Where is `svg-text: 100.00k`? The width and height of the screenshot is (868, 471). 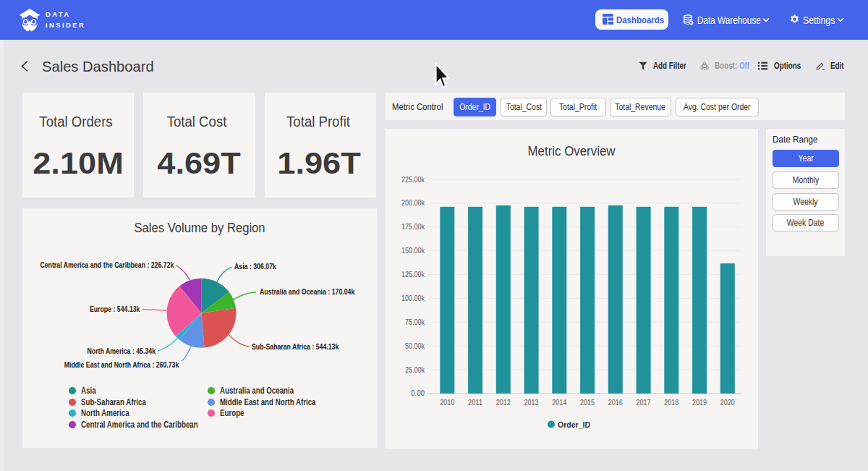
svg-text: 100.00k is located at coordinates (414, 298).